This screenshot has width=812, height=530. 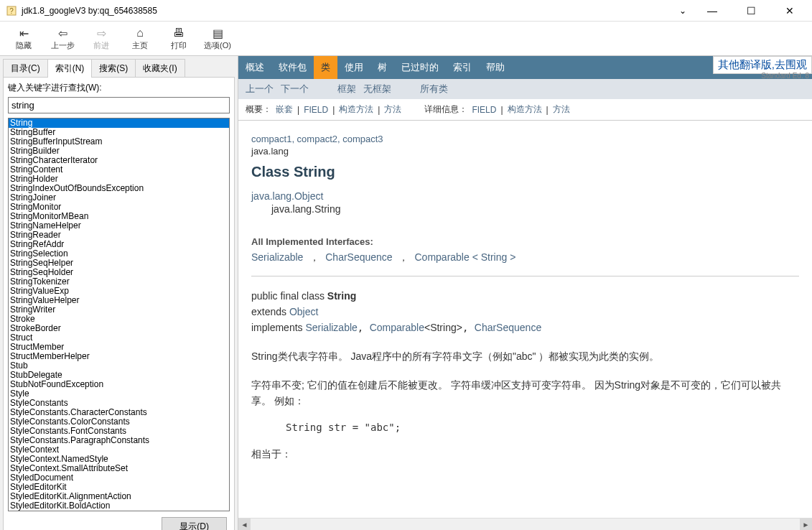 What do you see at coordinates (179, 39) in the screenshot?
I see `print-button: 🖶 打印` at bounding box center [179, 39].